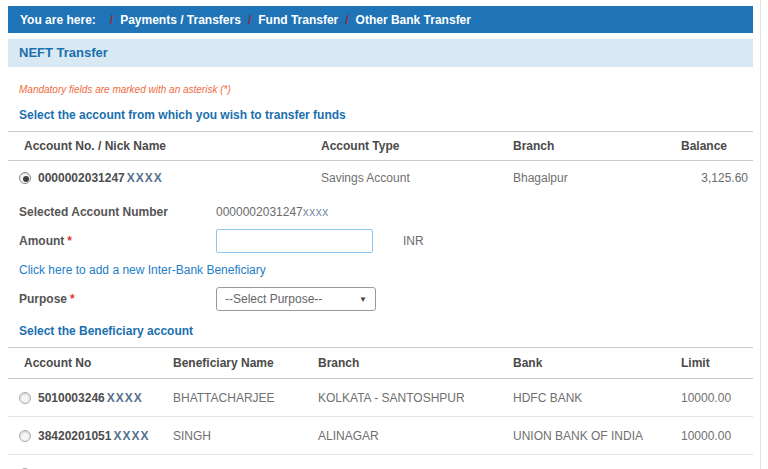 This screenshot has height=469, width=768. What do you see at coordinates (592, 363) in the screenshot?
I see `column-header-bank: Bank` at bounding box center [592, 363].